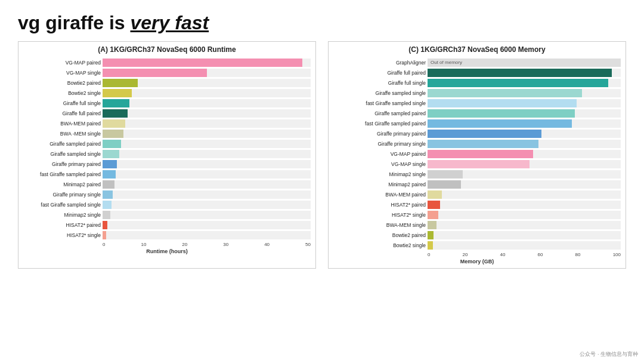  Describe the element at coordinates (477, 174) in the screenshot. I see `bar-row: Minimap2 single` at that location.